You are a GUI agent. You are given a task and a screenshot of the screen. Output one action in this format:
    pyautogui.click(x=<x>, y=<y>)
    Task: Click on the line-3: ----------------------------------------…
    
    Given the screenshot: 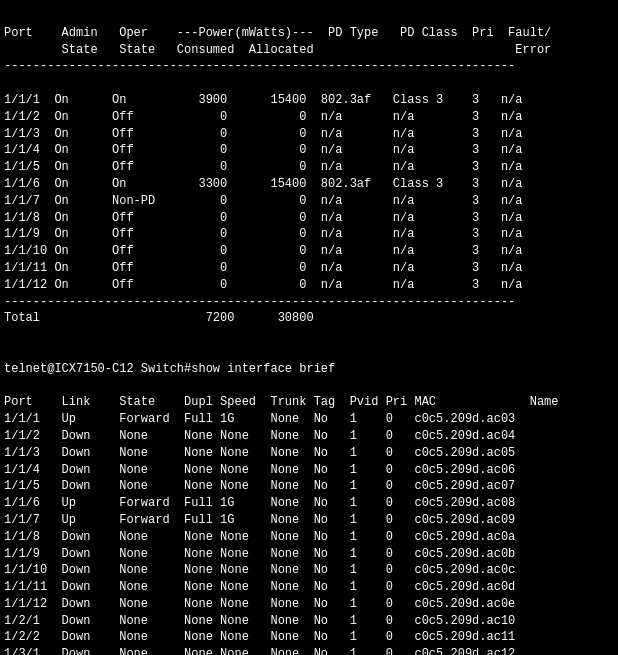 What is the action you would take?
    pyautogui.click(x=260, y=66)
    